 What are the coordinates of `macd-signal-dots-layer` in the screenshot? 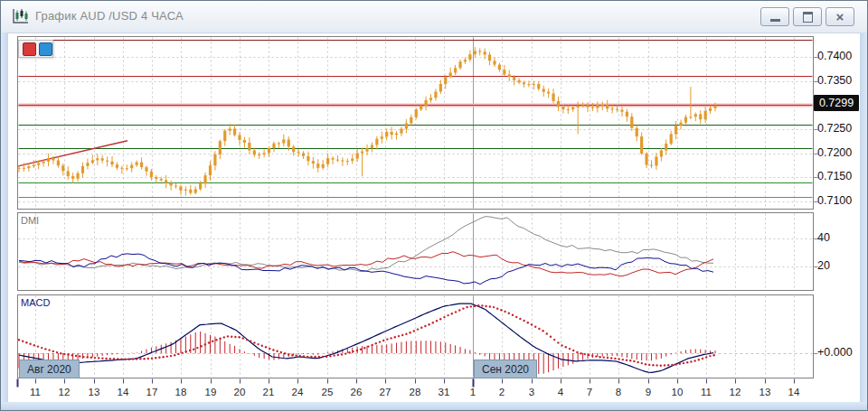 It's located at (367, 336).